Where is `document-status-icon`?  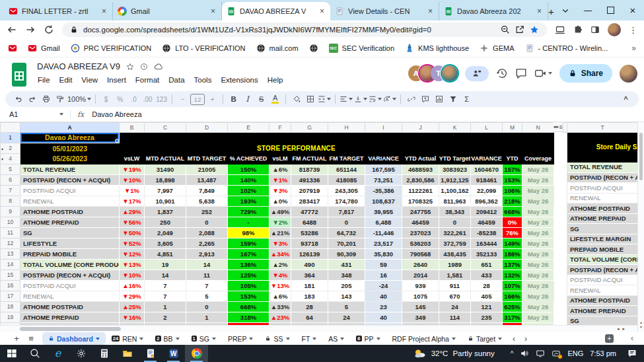
document-status-icon is located at coordinates (144, 67).